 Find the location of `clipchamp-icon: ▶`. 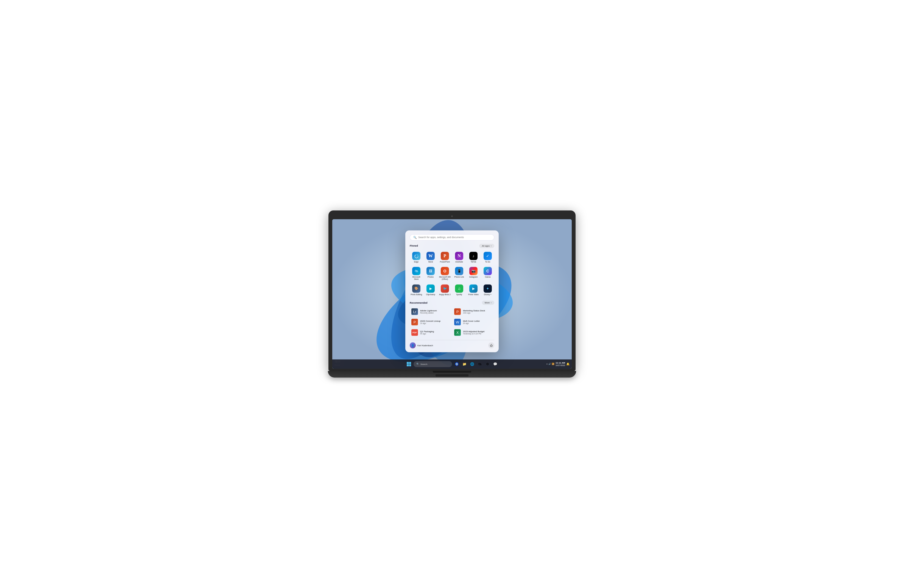

clipchamp-icon: ▶ is located at coordinates (431, 288).